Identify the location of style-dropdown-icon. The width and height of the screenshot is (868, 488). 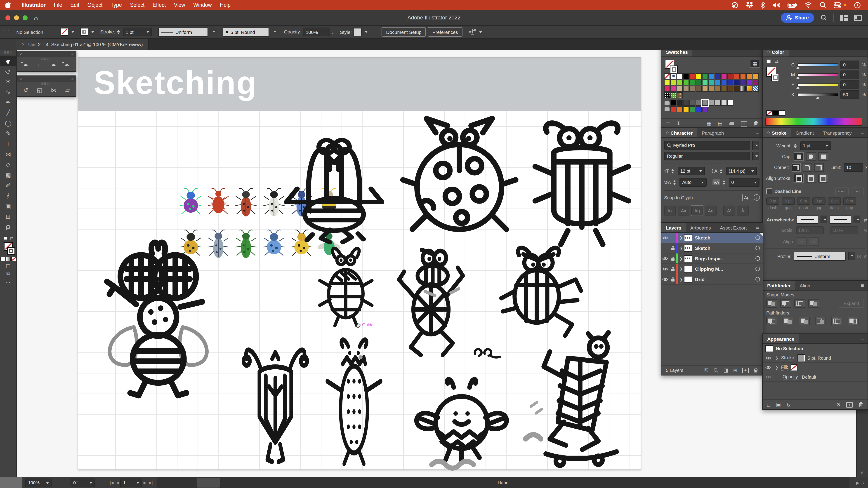
(366, 32).